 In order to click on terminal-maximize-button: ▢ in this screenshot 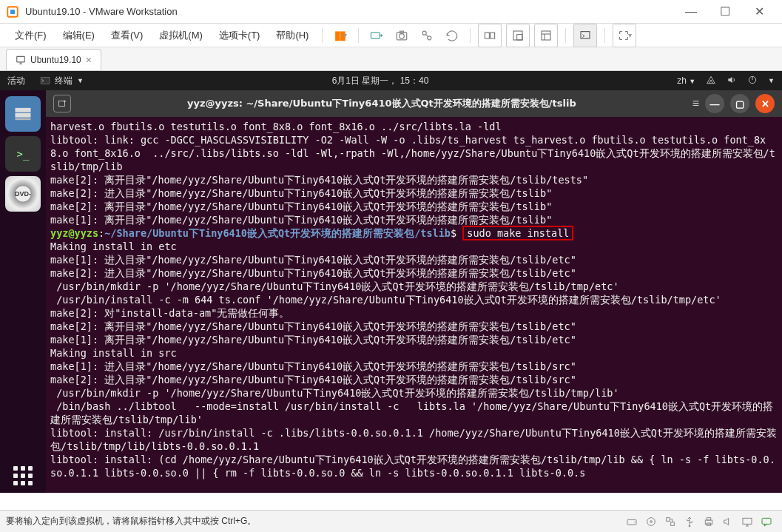, I will do `click(740, 104)`.